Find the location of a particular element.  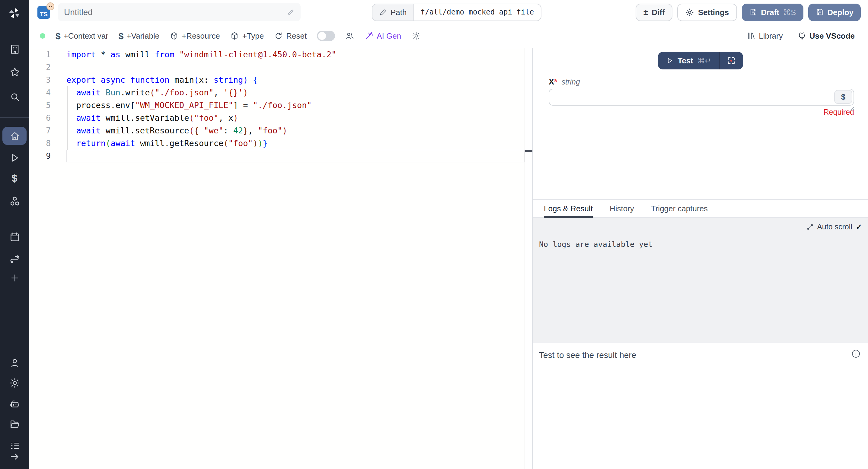

beta-baby-emoji-icon is located at coordinates (51, 6).